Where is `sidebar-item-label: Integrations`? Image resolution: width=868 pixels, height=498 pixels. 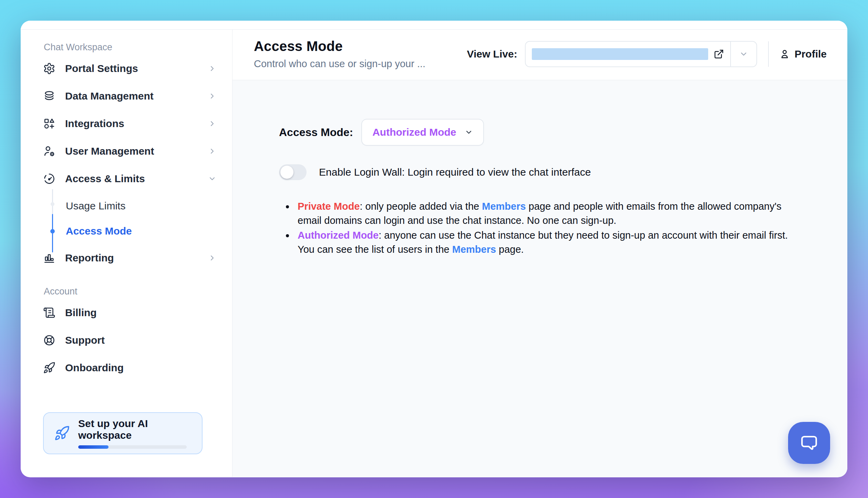 sidebar-item-label: Integrations is located at coordinates (95, 124).